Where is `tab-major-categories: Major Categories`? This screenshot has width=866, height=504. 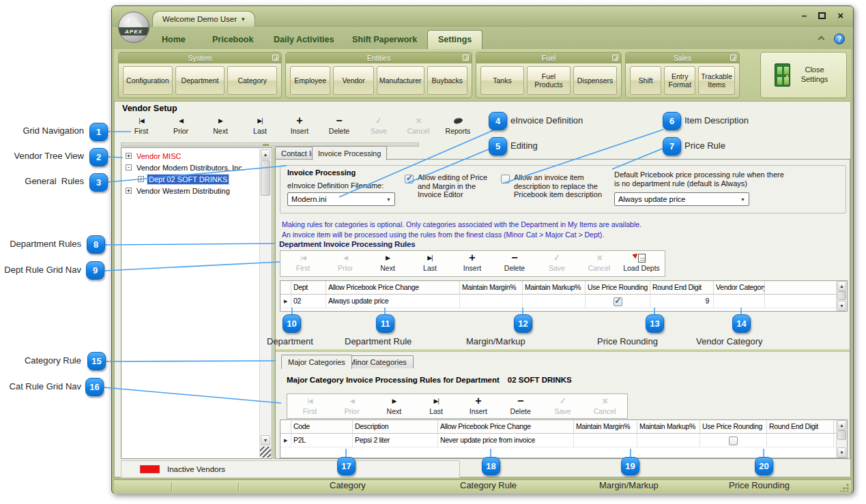
tab-major-categories: Major Categories is located at coordinates (317, 361).